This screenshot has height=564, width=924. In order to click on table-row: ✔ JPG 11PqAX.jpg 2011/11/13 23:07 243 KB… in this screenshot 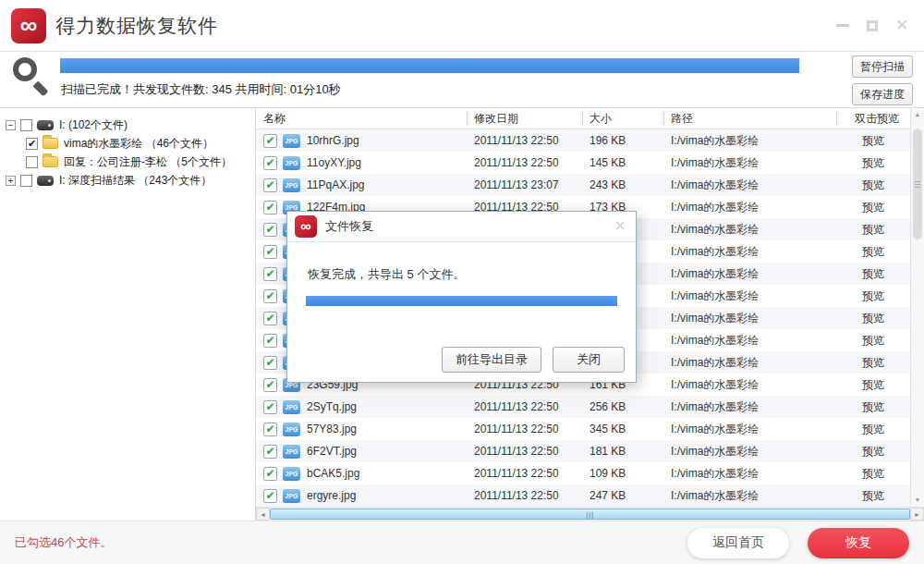, I will do `click(583, 185)`.